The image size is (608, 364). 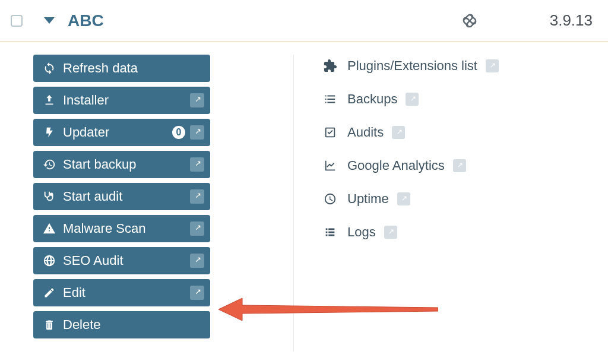 What do you see at coordinates (412, 66) in the screenshot?
I see `plugins-label: Plugins/Extensions list` at bounding box center [412, 66].